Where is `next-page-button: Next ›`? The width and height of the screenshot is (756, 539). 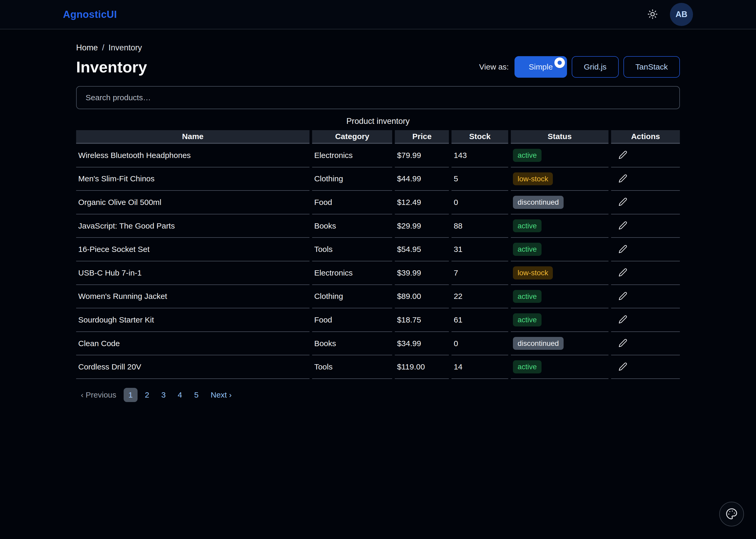 next-page-button: Next › is located at coordinates (221, 395).